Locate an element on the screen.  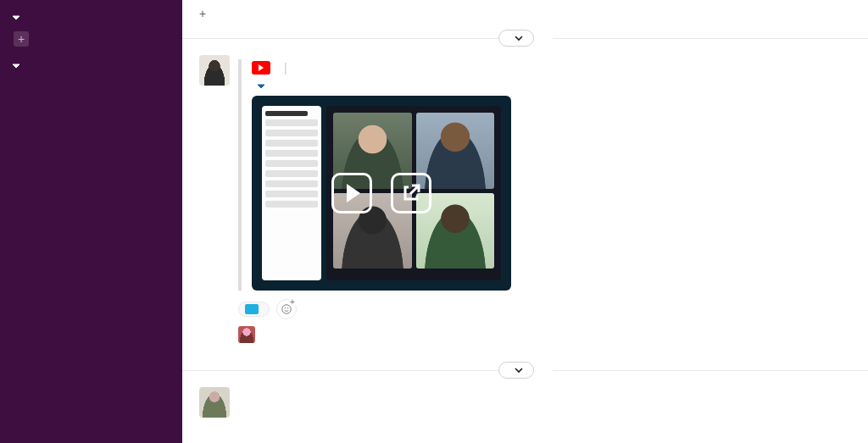
video-preview is located at coordinates (381, 193).